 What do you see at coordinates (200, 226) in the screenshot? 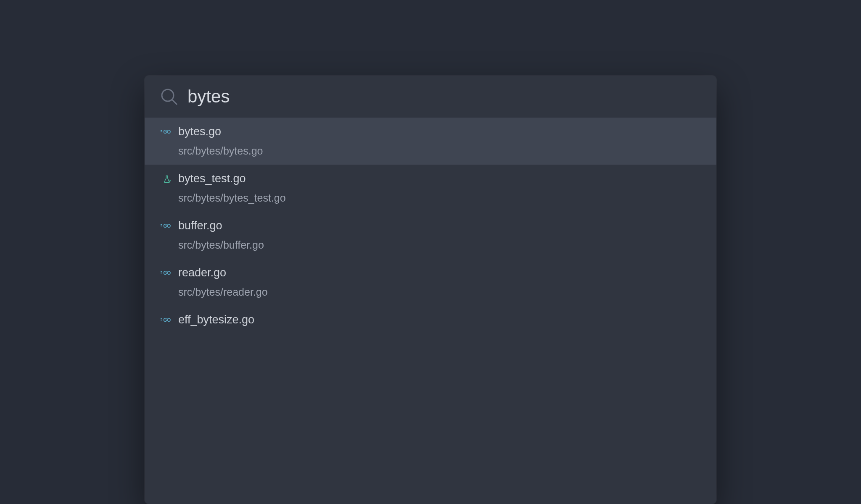
I see `result-name: buffer.go` at bounding box center [200, 226].